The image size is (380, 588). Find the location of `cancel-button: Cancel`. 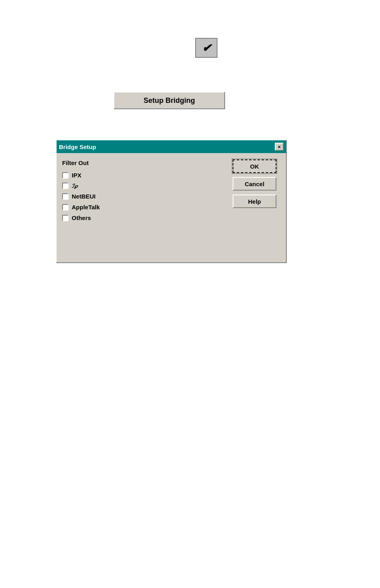

cancel-button: Cancel is located at coordinates (255, 184).